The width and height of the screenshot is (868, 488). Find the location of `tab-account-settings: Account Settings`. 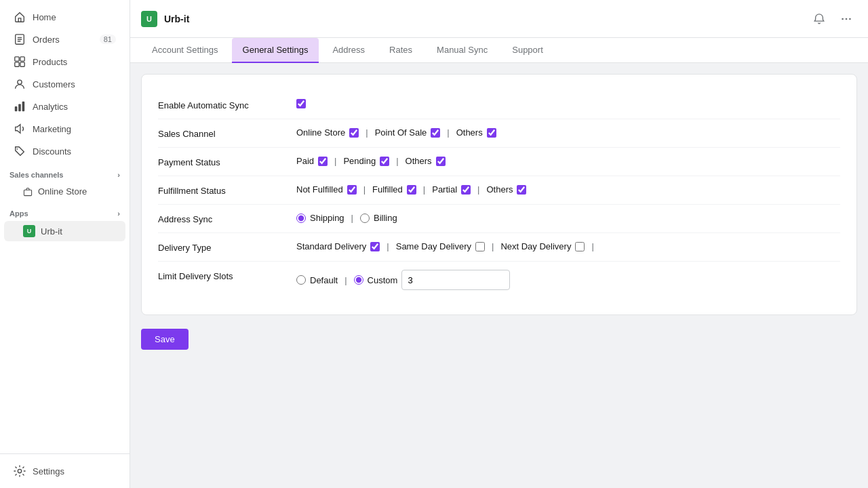

tab-account-settings: Account Settings is located at coordinates (185, 50).